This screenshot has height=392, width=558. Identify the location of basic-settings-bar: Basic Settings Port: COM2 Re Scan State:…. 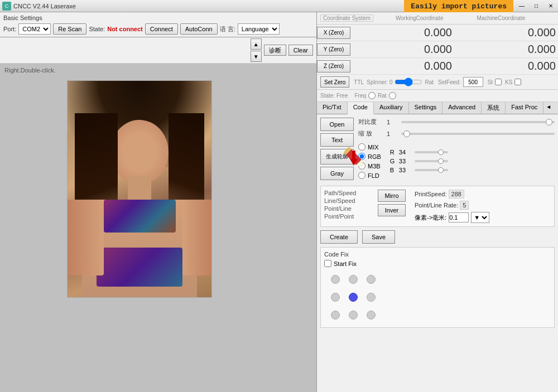
(158, 25).